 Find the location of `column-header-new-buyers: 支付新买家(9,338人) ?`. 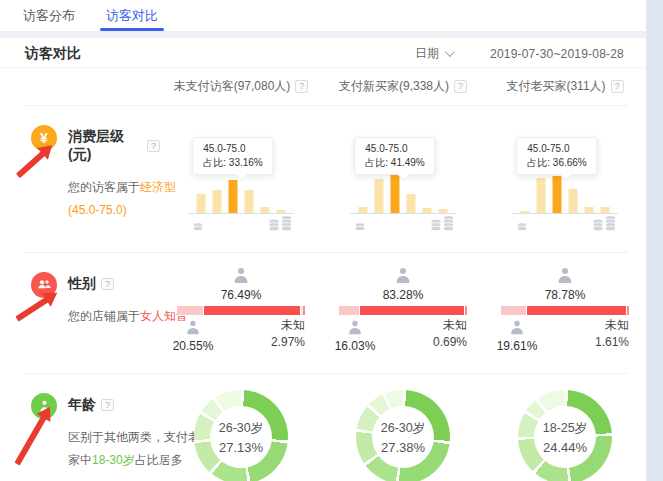

column-header-new-buyers: 支付新买家(9,338人) ? is located at coordinates (403, 86).